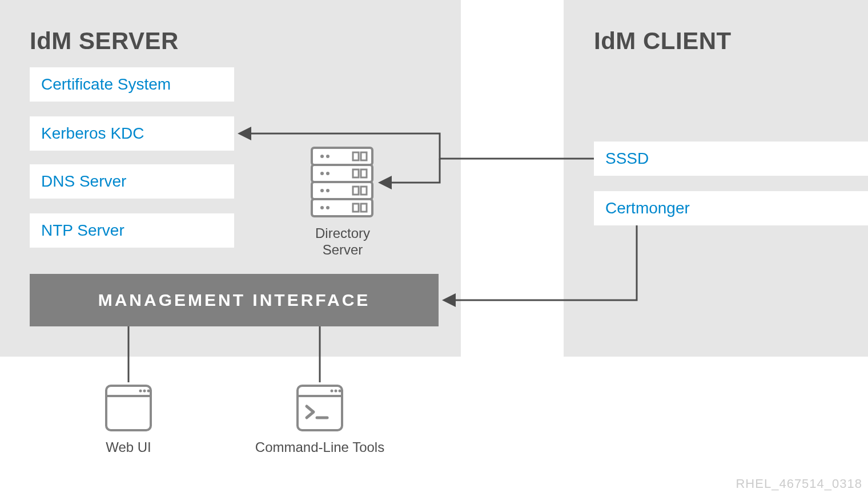 The height and width of the screenshot is (497, 868). Describe the element at coordinates (132, 181) in the screenshot. I see `dns-server-box: DNS Server` at that location.